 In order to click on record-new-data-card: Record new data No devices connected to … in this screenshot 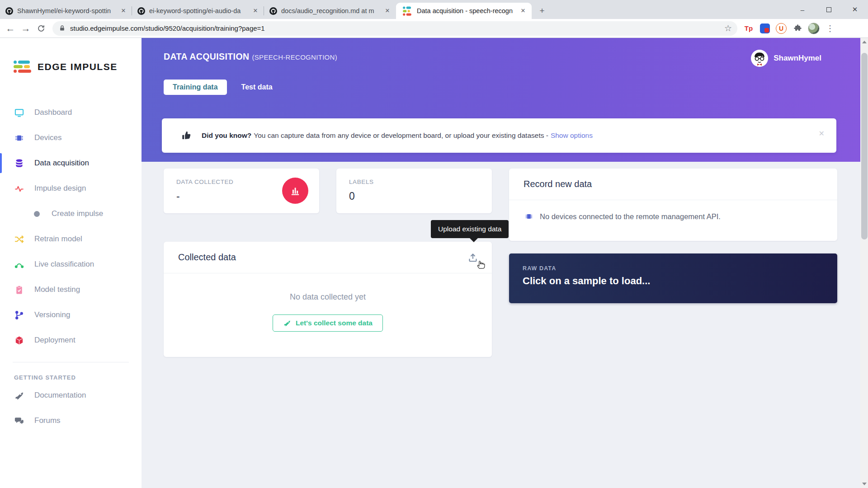, I will do `click(673, 205)`.